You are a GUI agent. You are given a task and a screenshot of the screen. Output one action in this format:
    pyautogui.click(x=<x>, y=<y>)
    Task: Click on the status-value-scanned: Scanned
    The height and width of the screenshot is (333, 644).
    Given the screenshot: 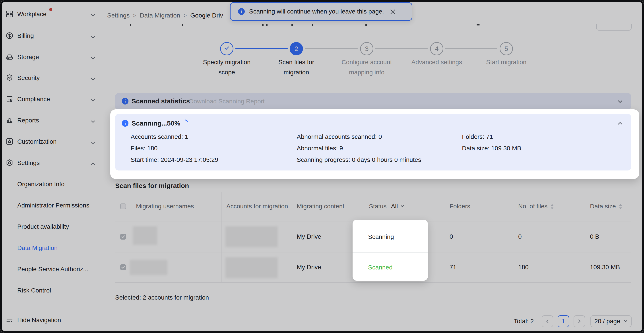 What is the action you would take?
    pyautogui.click(x=380, y=268)
    